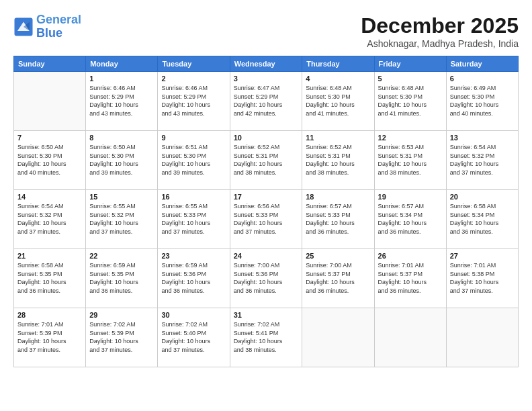 The width and height of the screenshot is (532, 411). I want to click on day-number: 18, so click(338, 197).